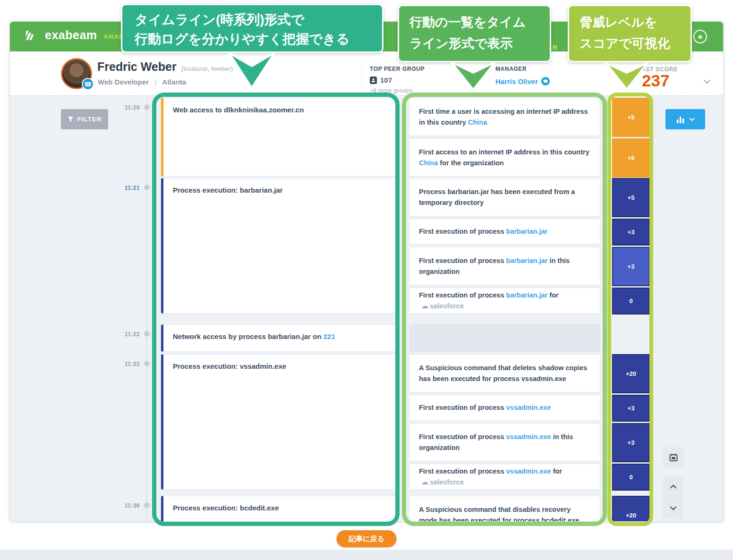 The image size is (733, 560). I want to click on callout-text: 行動ログを分かりやすく把握できる, so click(252, 39).